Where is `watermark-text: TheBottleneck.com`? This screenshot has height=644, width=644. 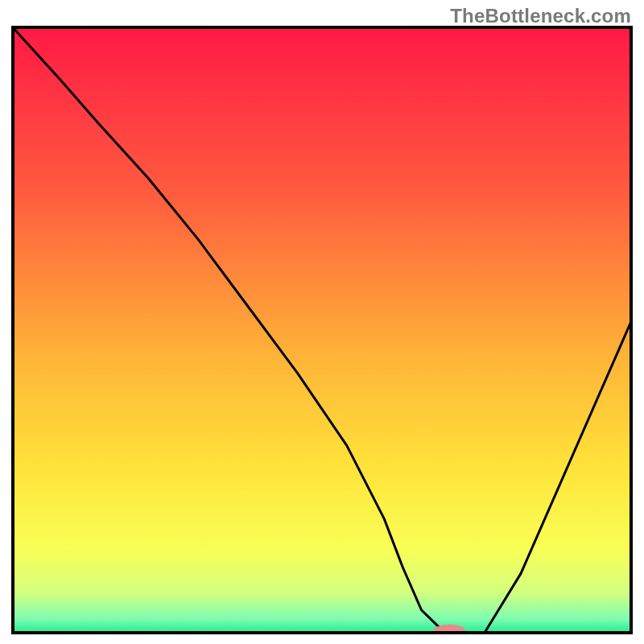 watermark-text: TheBottleneck.com is located at coordinates (541, 16).